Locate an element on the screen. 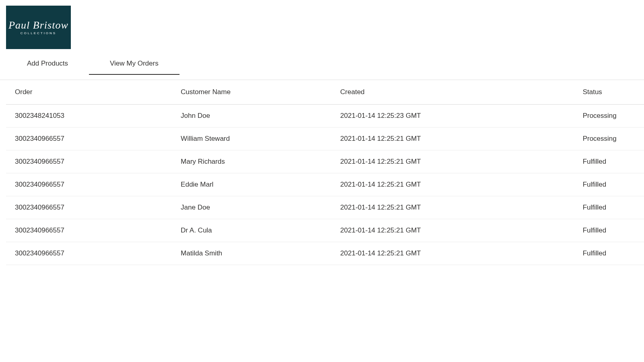  cell-order: 3002348241053 is located at coordinates (89, 116).